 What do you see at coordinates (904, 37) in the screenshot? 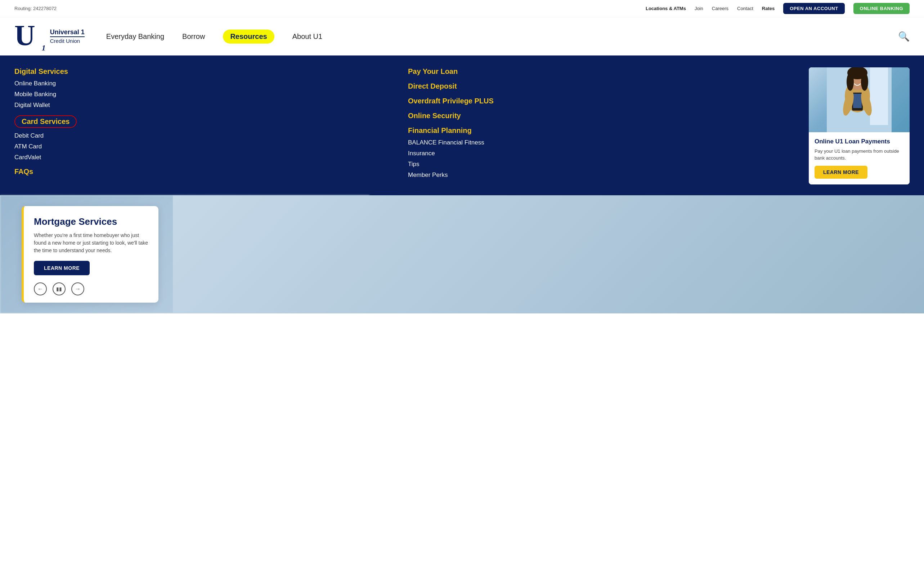
I see `search-icon: 🔍` at bounding box center [904, 37].